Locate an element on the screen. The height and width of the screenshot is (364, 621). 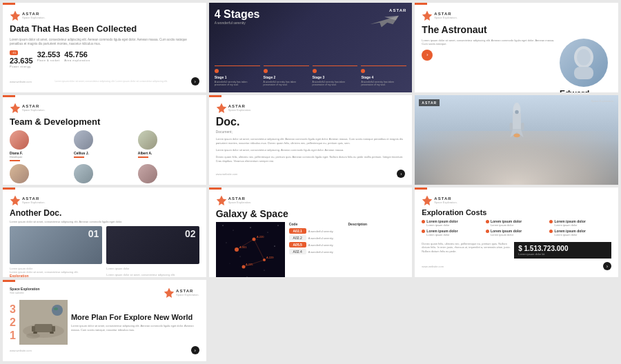
astar-badge: ASTAR is located at coordinates (429, 103).